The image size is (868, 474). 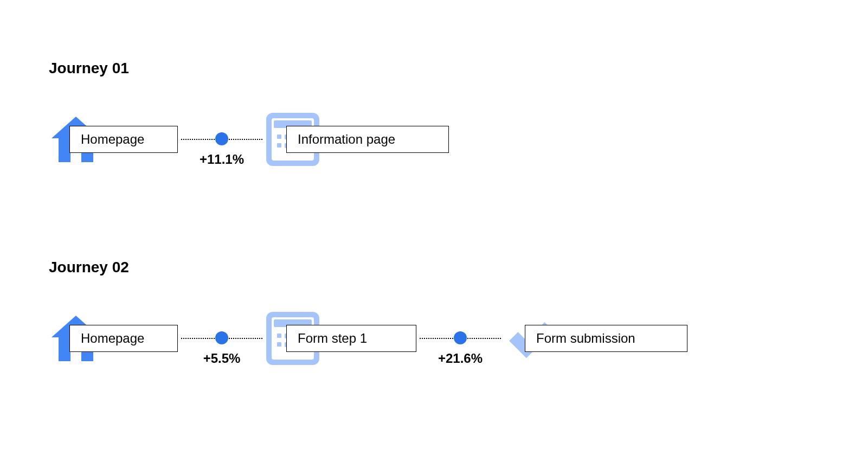 I want to click on connector-percent: +5.5%, so click(x=222, y=358).